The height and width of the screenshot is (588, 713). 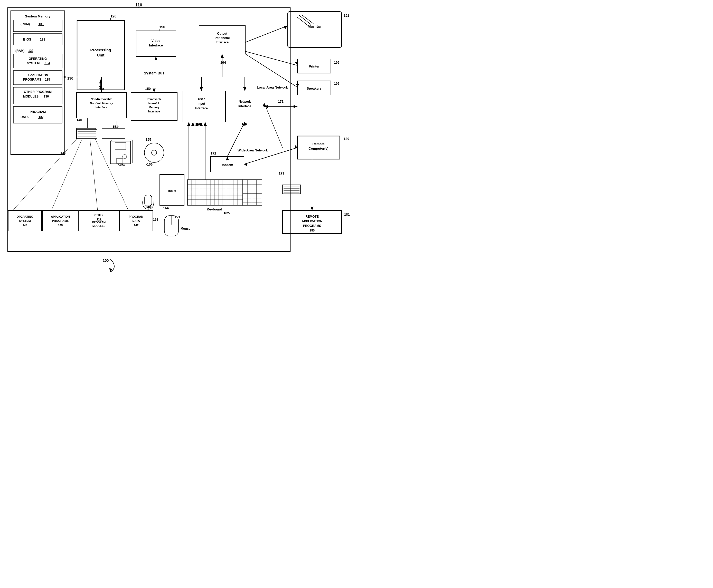 What do you see at coordinates (172, 191) in the screenshot?
I see `tablet-label: Tablet` at bounding box center [172, 191].